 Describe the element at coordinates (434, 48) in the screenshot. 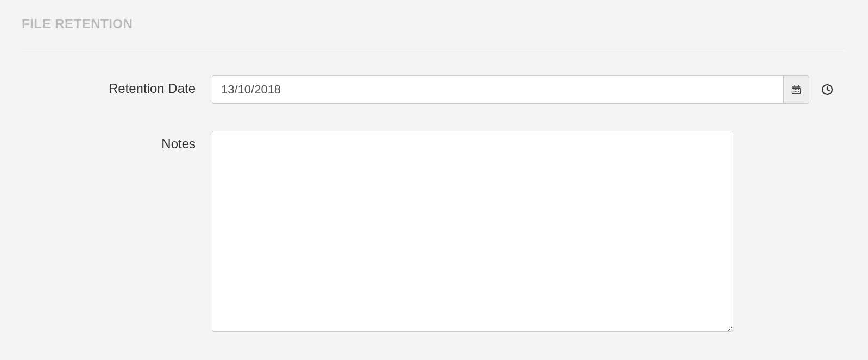

I see `section-divider` at that location.